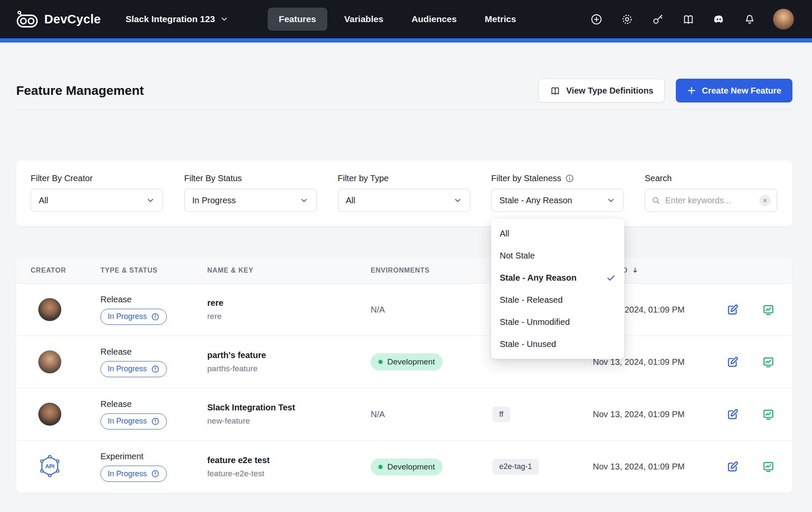  What do you see at coordinates (501, 414) in the screenshot?
I see `tag-badge: ff` at bounding box center [501, 414].